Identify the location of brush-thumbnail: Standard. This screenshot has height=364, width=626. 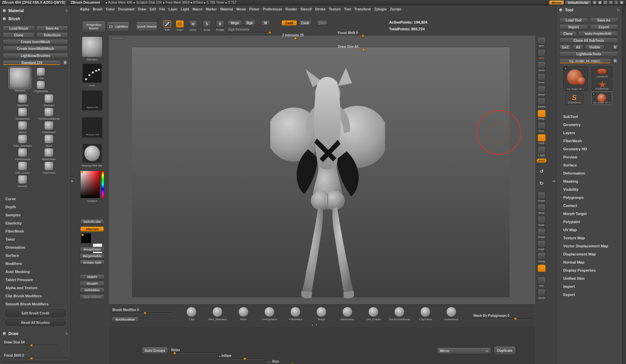
(49, 100).